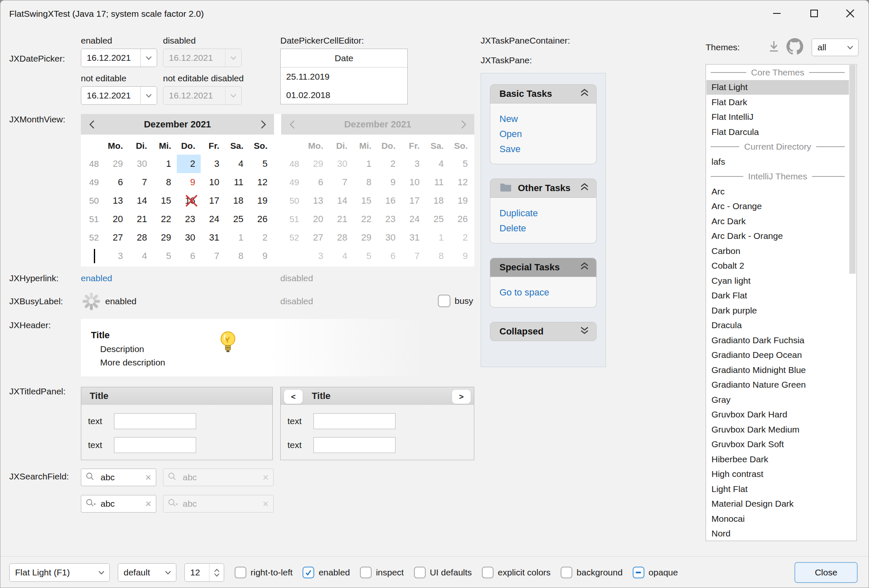  What do you see at coordinates (778, 459) in the screenshot?
I see `theme-list-item: Hiberbee Dark` at bounding box center [778, 459].